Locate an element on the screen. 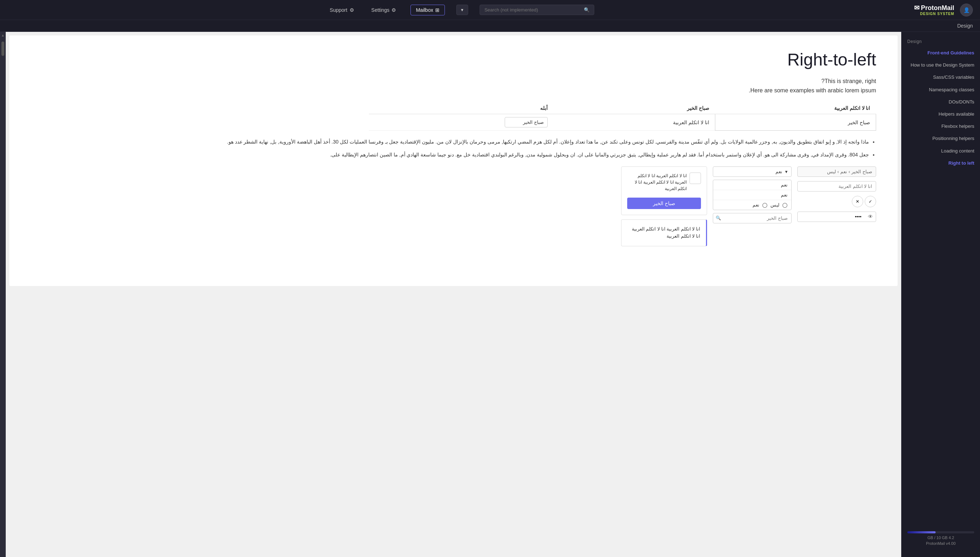 Image resolution: width=980 pixels, height=557 pixels. email-icon: ✉ is located at coordinates (695, 178).